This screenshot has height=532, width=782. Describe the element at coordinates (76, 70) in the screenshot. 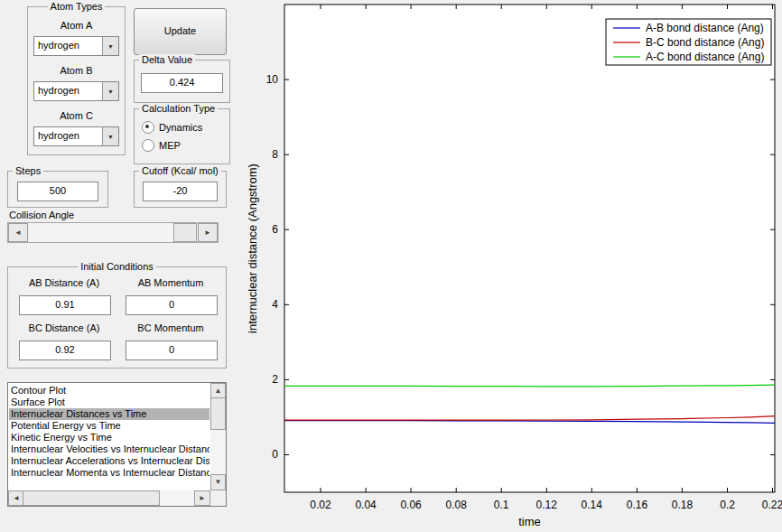

I see `atom-b-label: Atom B` at that location.